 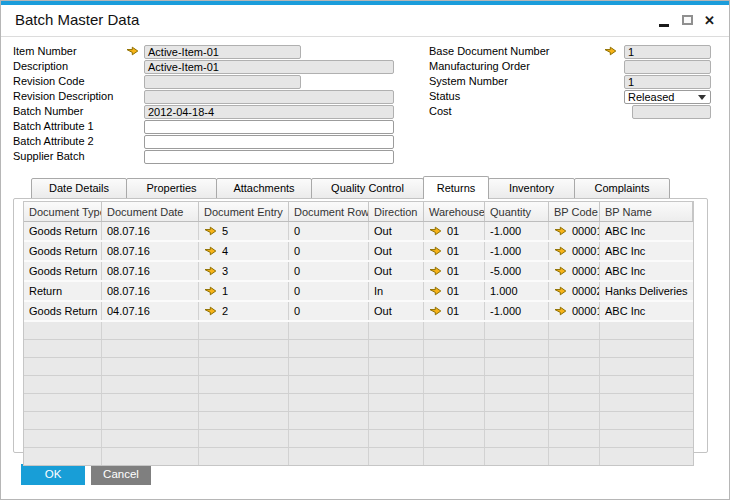 I want to click on minimize-button, so click(x=664, y=20).